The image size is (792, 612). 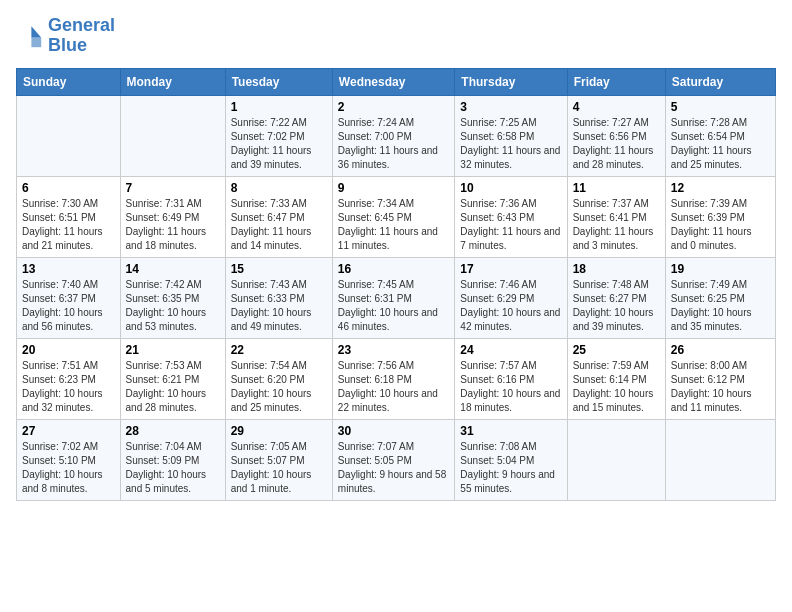 What do you see at coordinates (173, 387) in the screenshot?
I see `day-info: Sunrise: 7:53 AM Sunset: 6:21 PM Dayligh…` at bounding box center [173, 387].